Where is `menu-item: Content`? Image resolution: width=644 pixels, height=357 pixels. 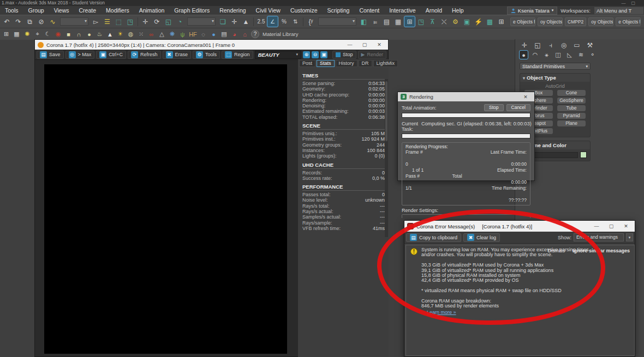 menu-item: Content is located at coordinates (369, 10).